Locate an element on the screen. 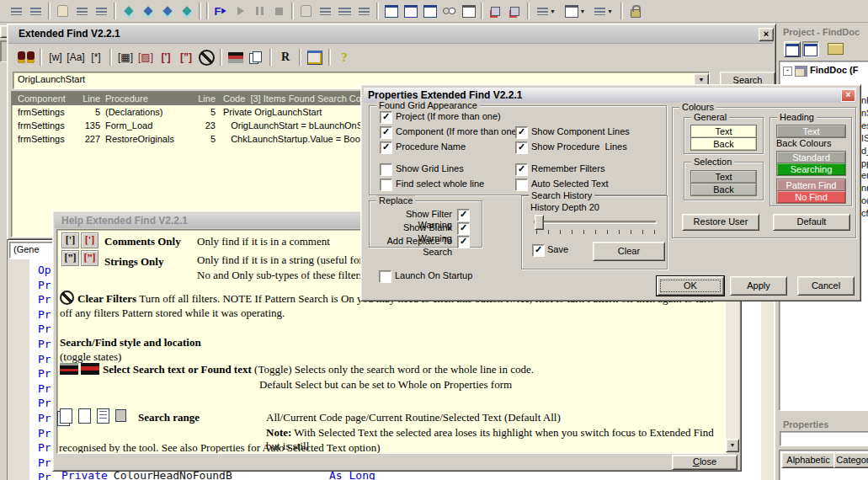  start-icon is located at coordinates (241, 12).